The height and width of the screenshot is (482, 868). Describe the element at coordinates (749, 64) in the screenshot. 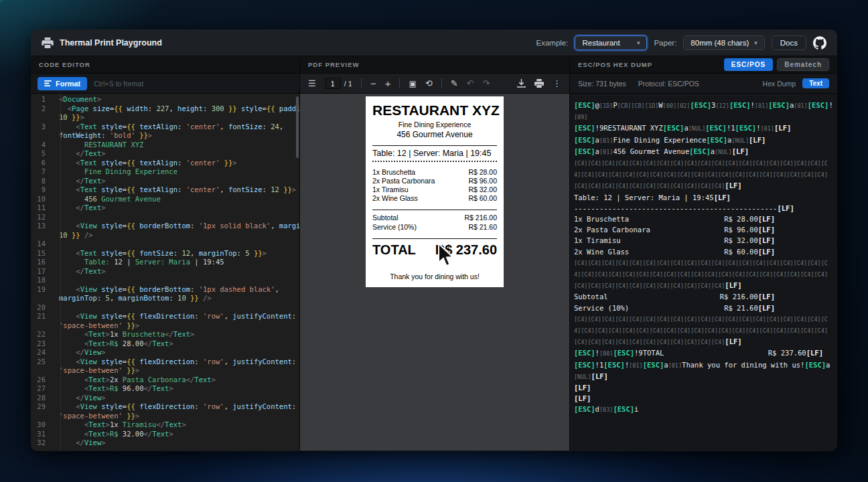

I see `protocol-escpos-button: ESC/POS` at that location.